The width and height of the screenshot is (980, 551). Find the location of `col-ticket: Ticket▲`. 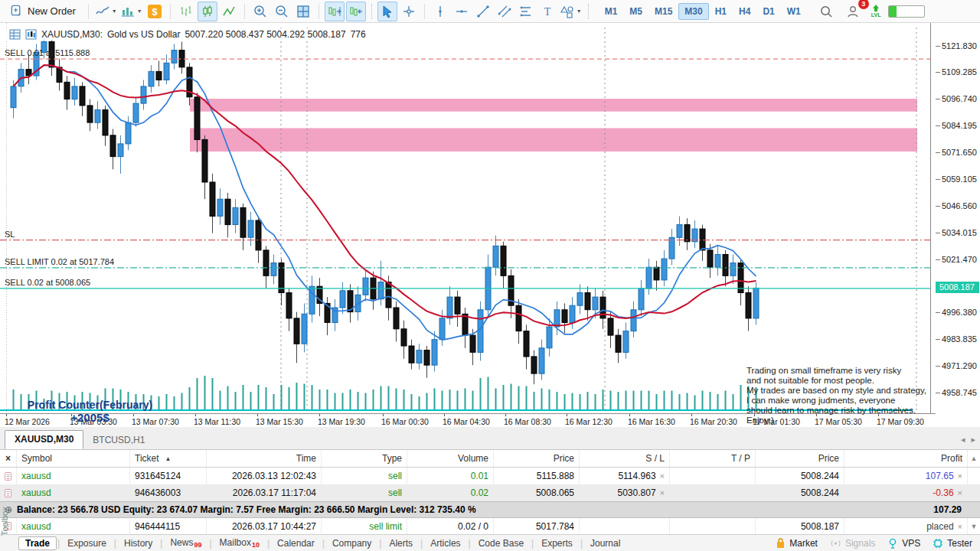

col-ticket: Ticket▲ is located at coordinates (168, 458).